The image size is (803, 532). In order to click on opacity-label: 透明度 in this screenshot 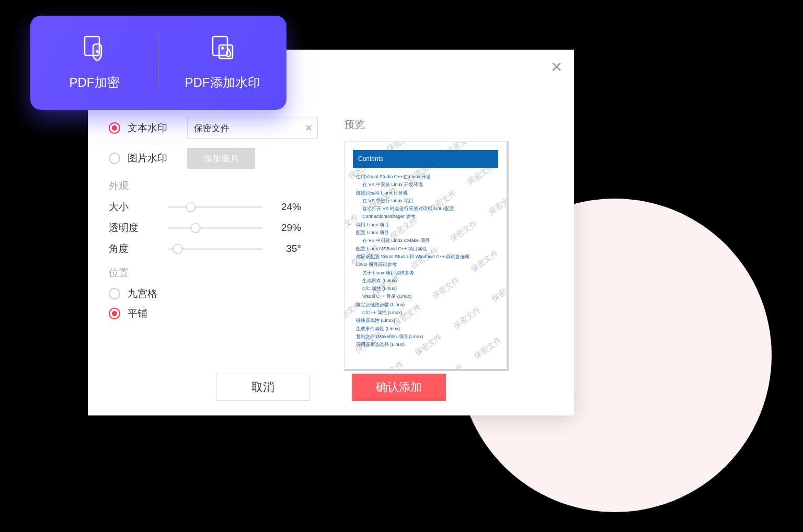, I will do `click(135, 228)`.